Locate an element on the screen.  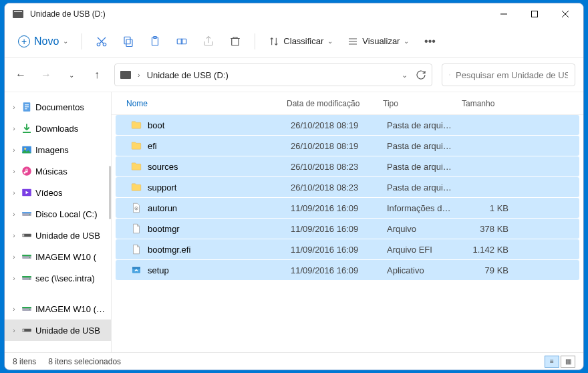
sidebar-item-label: Unidade de USB is located at coordinates (68, 330).